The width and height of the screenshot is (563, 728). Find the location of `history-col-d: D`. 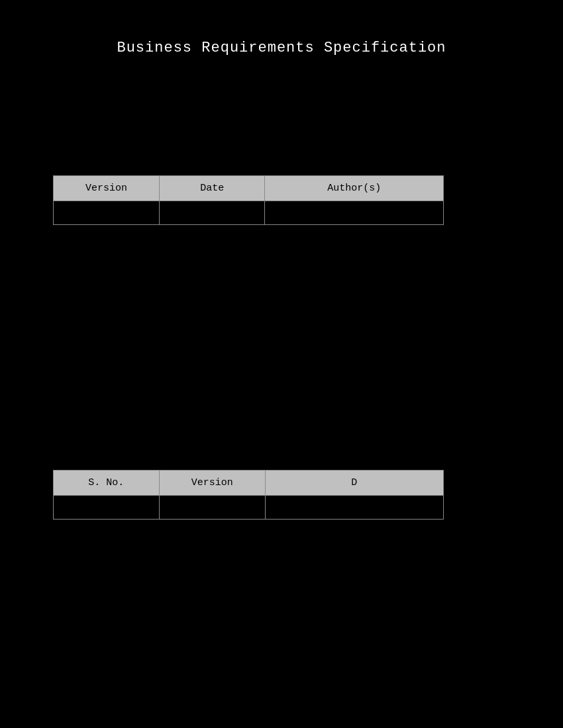

history-col-d: D is located at coordinates (354, 483).